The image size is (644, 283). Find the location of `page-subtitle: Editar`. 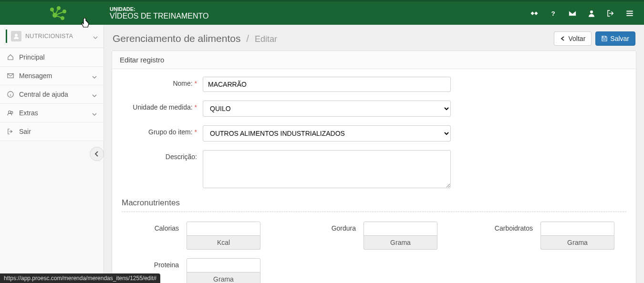

page-subtitle: Editar is located at coordinates (266, 39).